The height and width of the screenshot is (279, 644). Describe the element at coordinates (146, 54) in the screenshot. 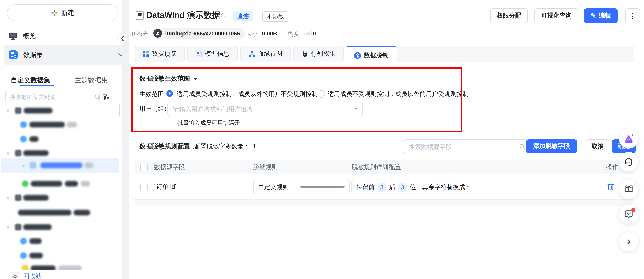

I see `grid-icon` at that location.